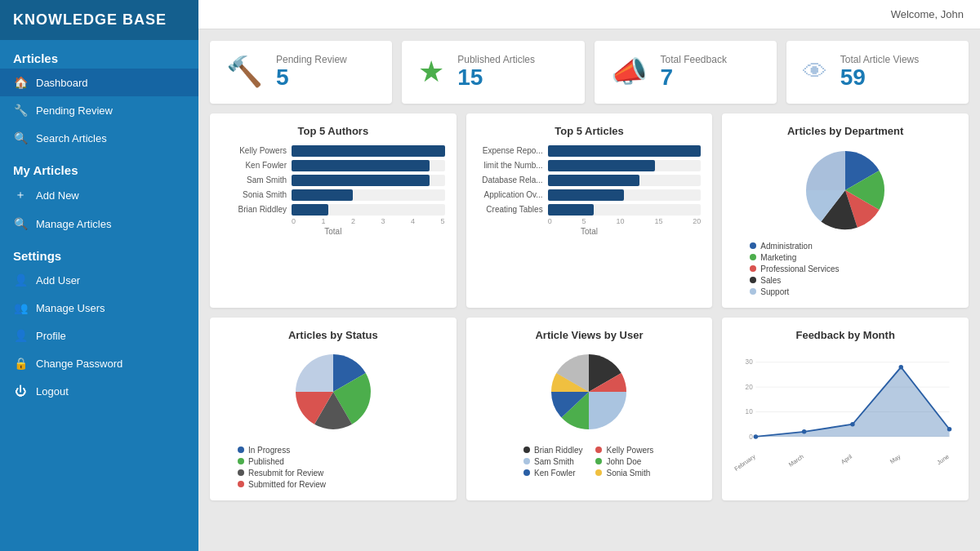 The width and height of the screenshot is (980, 551). I want to click on eye-icon: 👁, so click(815, 72).